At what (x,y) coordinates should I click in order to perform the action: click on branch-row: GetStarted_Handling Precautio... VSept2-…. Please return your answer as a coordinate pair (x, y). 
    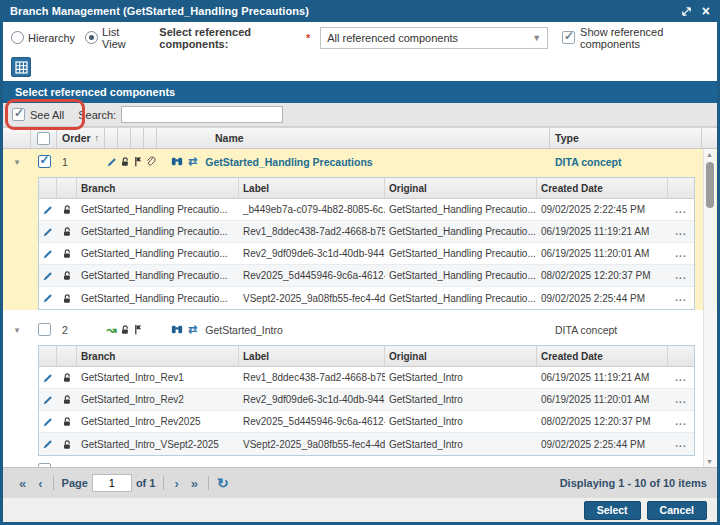
    Looking at the image, I should click on (366, 298).